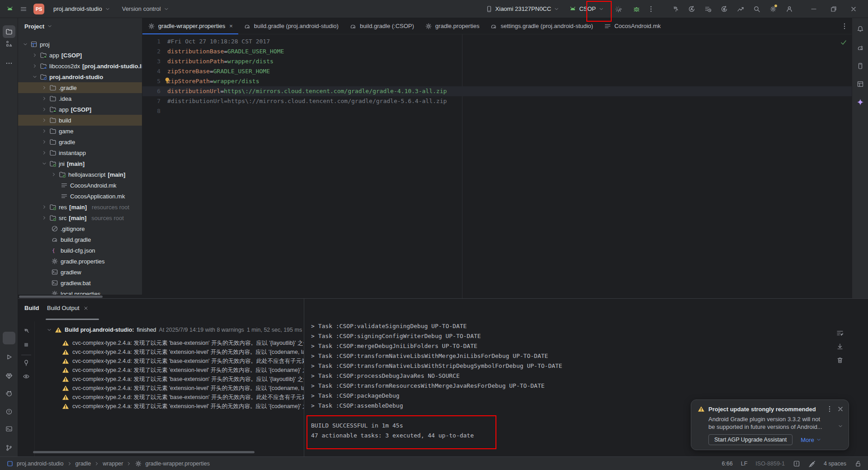 This screenshot has height=470, width=868. I want to click on start-agp-upgrade-button: Start AGP Upgrade Assistant, so click(750, 440).